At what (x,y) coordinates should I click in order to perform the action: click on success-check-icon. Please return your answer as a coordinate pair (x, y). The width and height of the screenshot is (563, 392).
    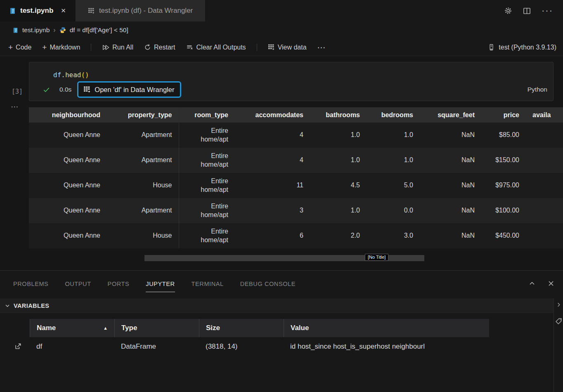
    Looking at the image, I should click on (46, 90).